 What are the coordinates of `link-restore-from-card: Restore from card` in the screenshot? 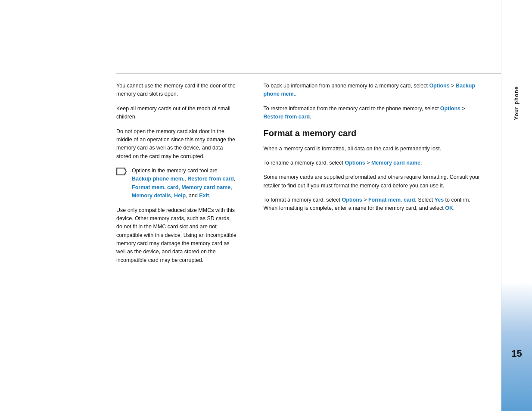 It's located at (211, 179).